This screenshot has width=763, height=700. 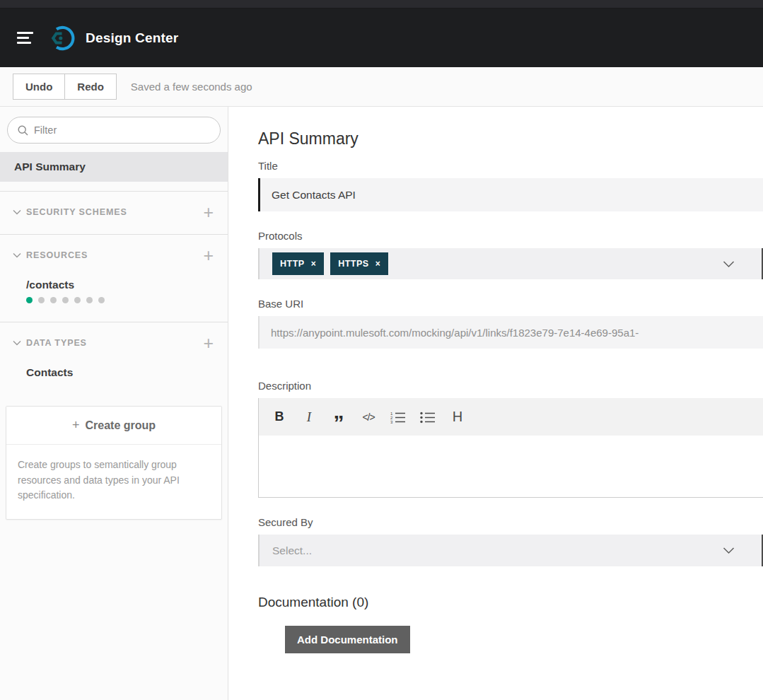 I want to click on redo-button: Redo, so click(x=91, y=86).